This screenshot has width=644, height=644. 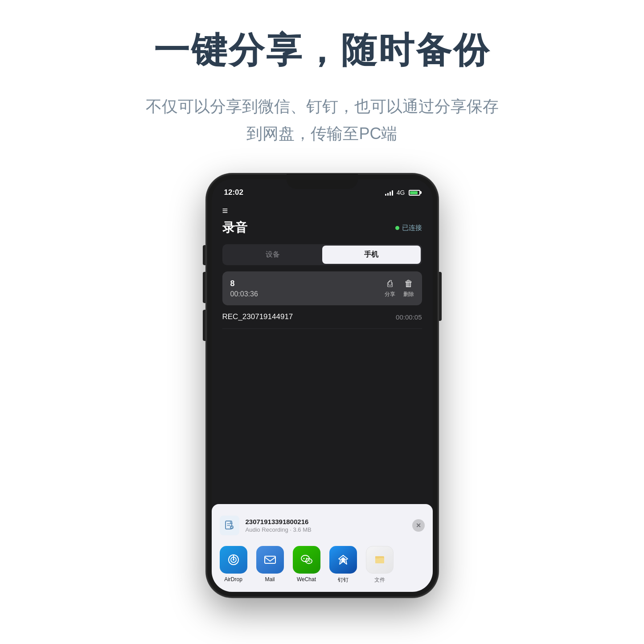 What do you see at coordinates (322, 382) in the screenshot?
I see `recording-area: 8 00:03:36 ⎙ 分享 🗑 删除` at bounding box center [322, 382].